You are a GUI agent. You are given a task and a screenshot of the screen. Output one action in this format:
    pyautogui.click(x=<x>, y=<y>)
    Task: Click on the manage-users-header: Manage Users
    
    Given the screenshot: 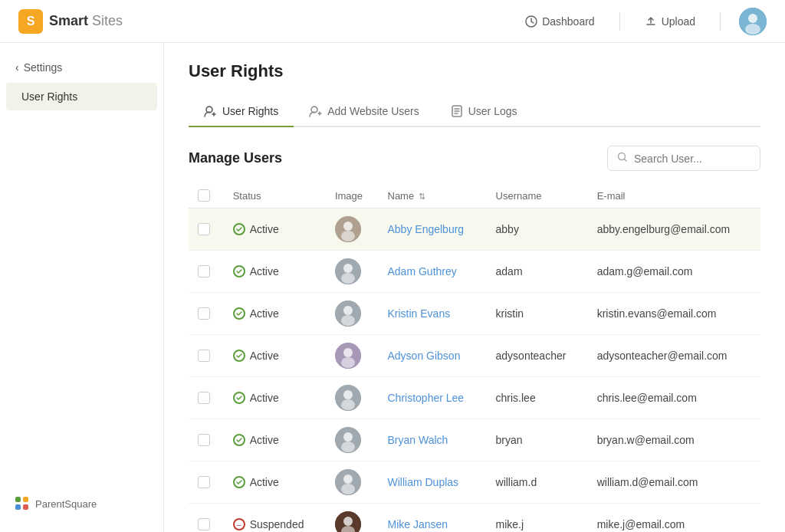 What is the action you would take?
    pyautogui.click(x=475, y=158)
    